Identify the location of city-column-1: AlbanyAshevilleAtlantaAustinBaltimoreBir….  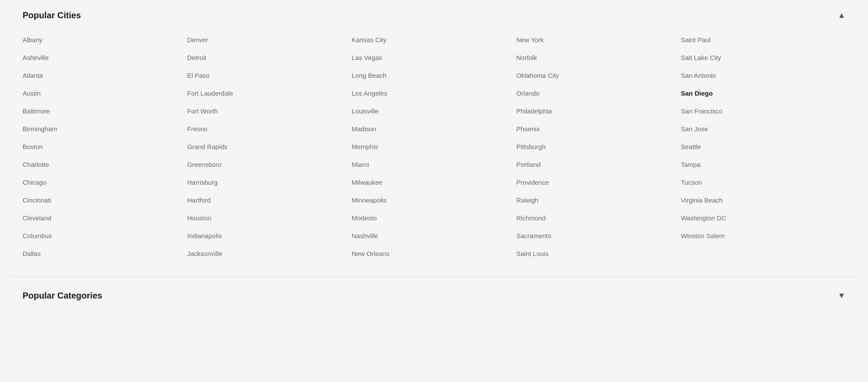
(105, 147).